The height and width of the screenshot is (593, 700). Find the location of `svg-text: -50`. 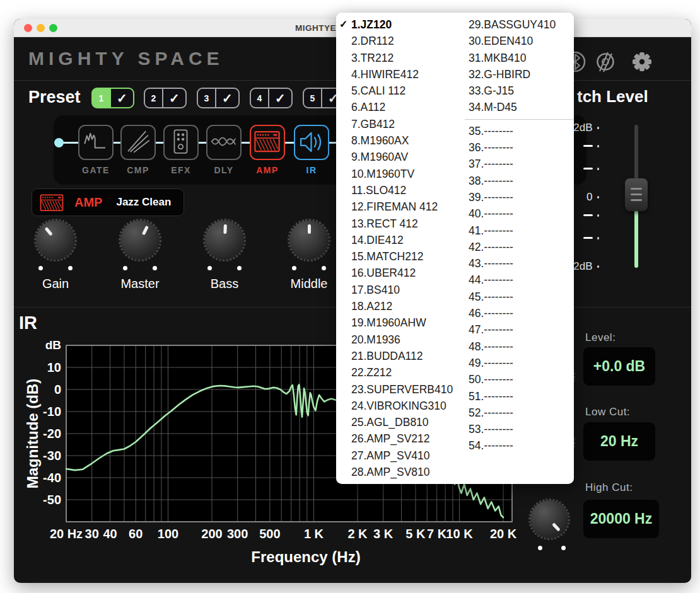

svg-text: -50 is located at coordinates (52, 500).